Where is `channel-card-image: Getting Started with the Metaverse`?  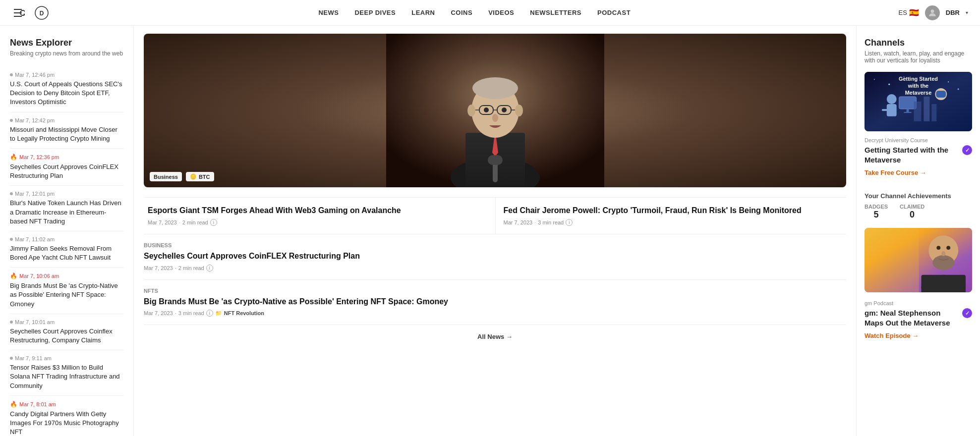 channel-card-image: Getting Started with the Metaverse is located at coordinates (918, 102).